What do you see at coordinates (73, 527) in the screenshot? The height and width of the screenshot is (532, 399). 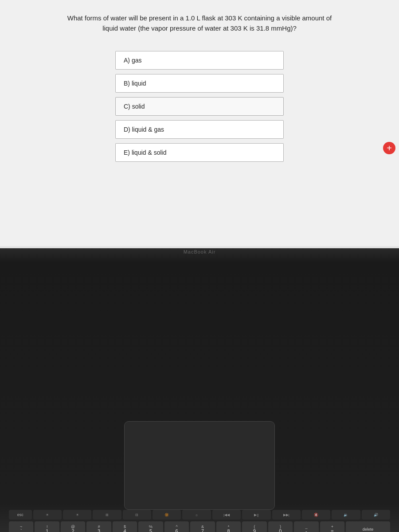 I see `key-2: @2` at bounding box center [73, 527].